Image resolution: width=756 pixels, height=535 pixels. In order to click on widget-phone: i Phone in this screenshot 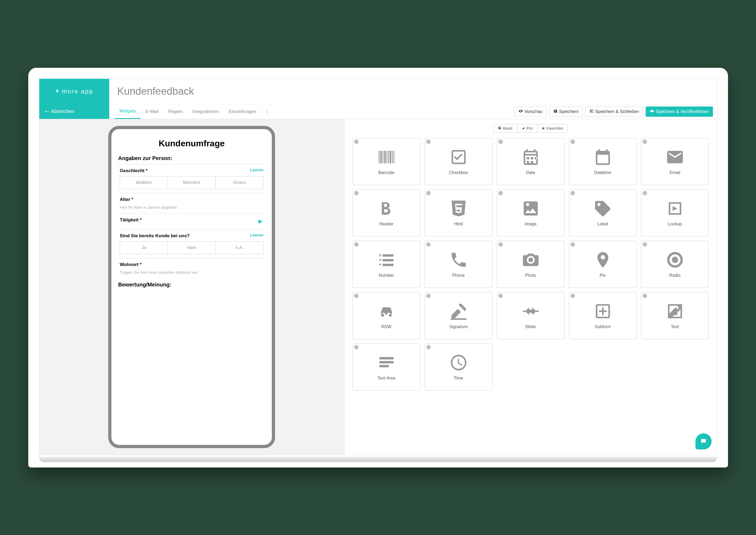, I will do `click(459, 264)`.